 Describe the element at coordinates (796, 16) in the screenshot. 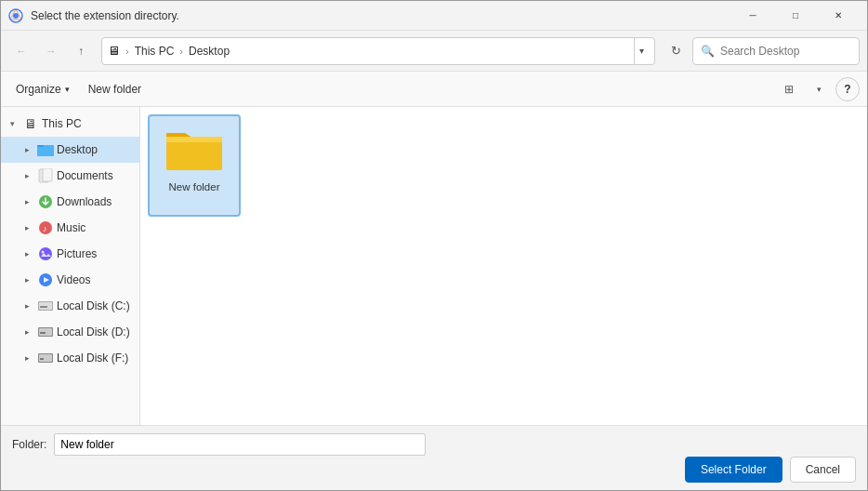

I see `title-bar-controls: ─ □ ✕` at that location.